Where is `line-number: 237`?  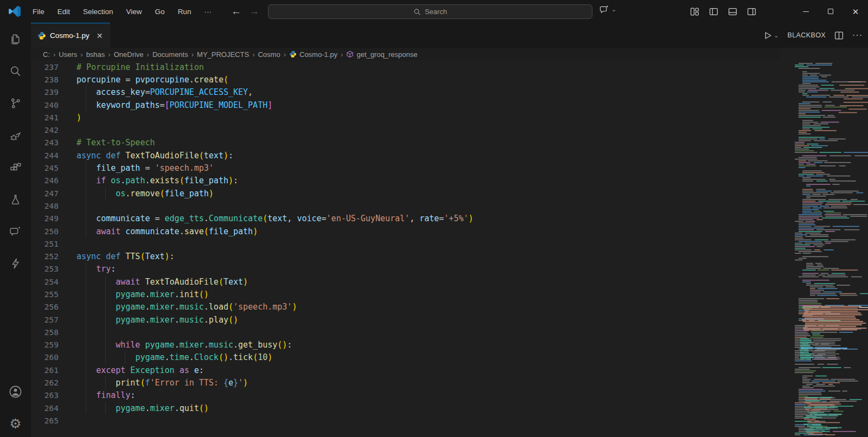
line-number: 237 is located at coordinates (54, 67).